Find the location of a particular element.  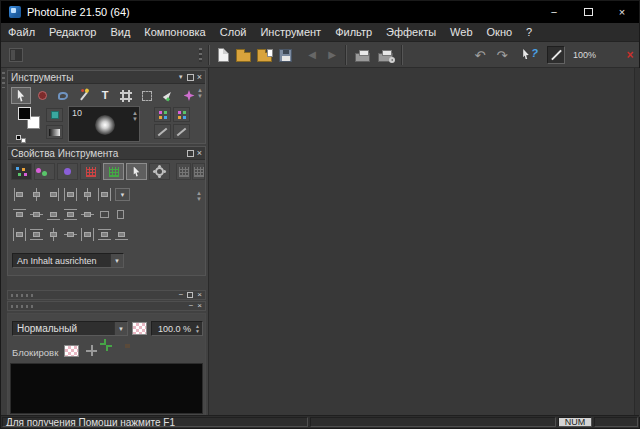

align-bottom-button is located at coordinates (54, 214).